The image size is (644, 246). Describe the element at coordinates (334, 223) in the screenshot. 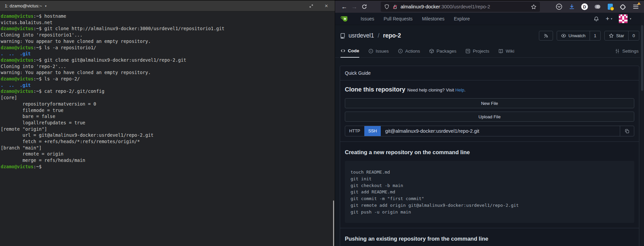

I see `terminal-scrollbar` at that location.